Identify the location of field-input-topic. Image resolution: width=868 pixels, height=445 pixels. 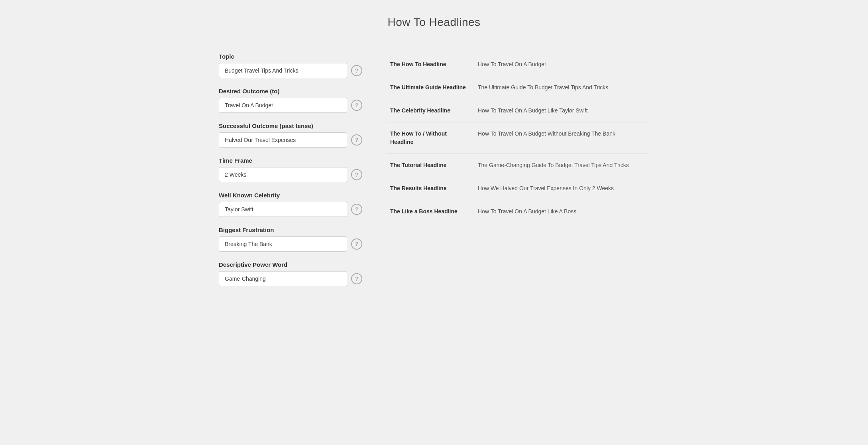
(283, 71).